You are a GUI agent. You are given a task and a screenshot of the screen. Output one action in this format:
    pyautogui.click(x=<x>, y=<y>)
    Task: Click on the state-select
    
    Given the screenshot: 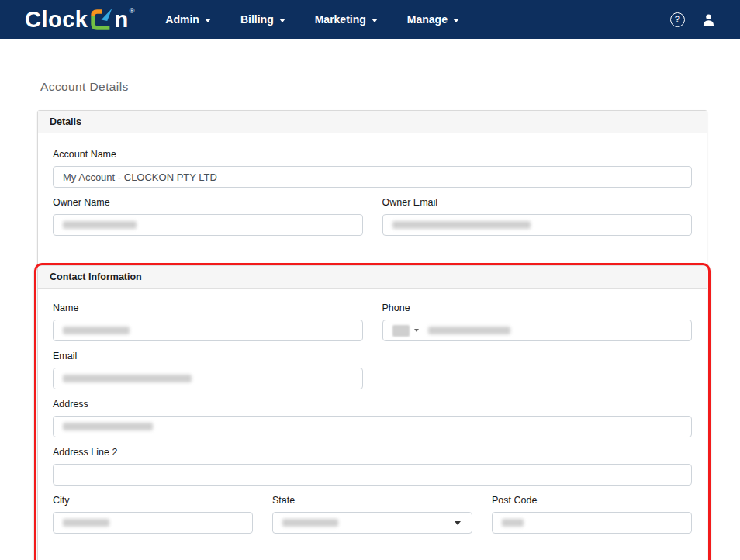 What is the action you would take?
    pyautogui.click(x=372, y=523)
    